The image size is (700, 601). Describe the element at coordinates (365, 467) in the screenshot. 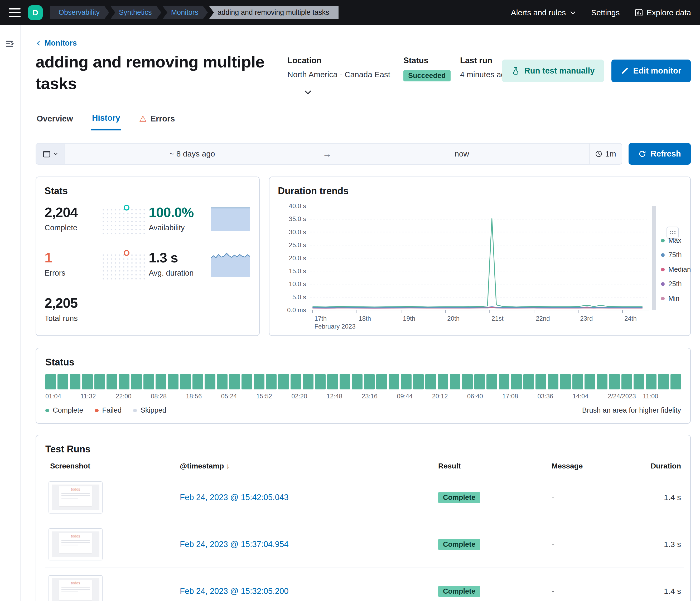

I see `test-runs-header: Screenshot @timestamp↓ Result Message Du…` at that location.